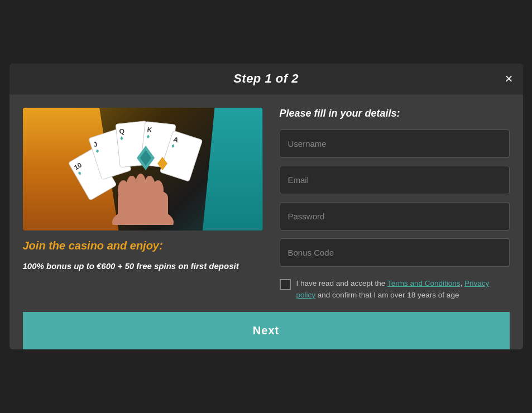  I want to click on promo-text: Join the casino and enjoy: 100% bonus up…, so click(143, 256).